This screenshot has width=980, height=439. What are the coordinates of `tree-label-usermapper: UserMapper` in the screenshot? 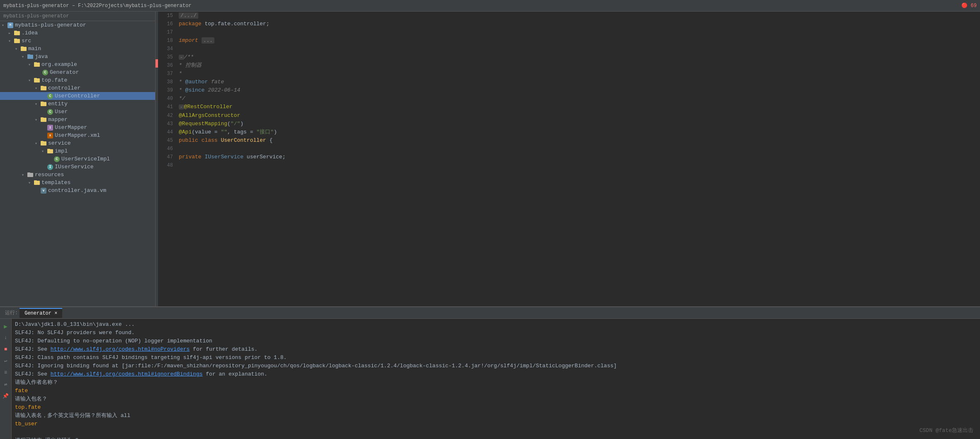 It's located at (71, 128).